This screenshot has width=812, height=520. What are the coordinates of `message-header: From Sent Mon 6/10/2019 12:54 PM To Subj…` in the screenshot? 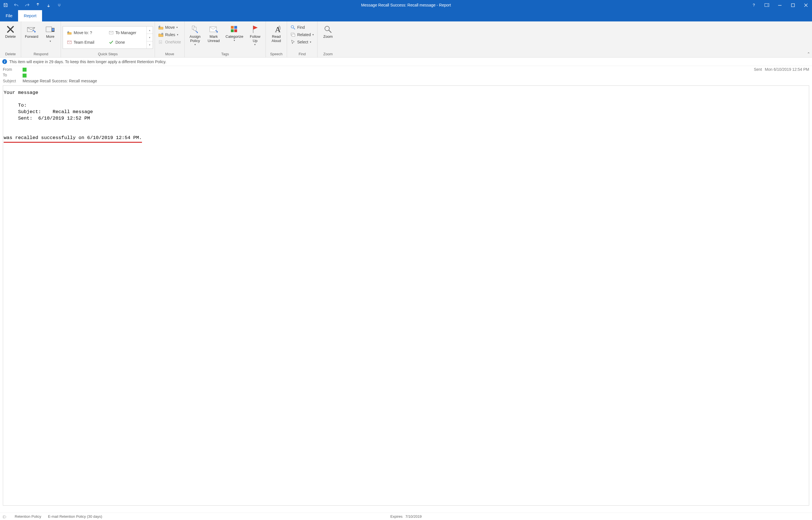 It's located at (406, 76).